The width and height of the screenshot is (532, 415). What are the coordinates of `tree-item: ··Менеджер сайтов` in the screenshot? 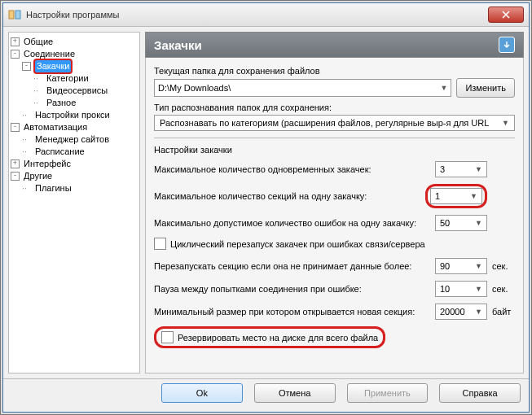 It's located at (74, 140).